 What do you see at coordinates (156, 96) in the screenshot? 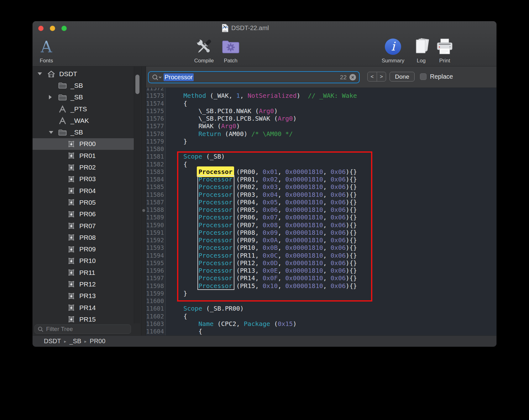
I see `line-number: 11573` at bounding box center [156, 96].